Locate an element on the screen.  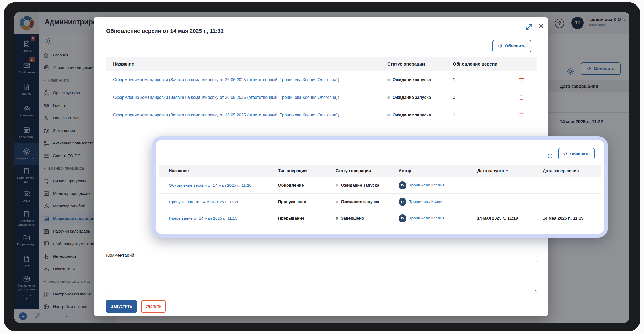
start-date: 14 мая 2025 г., 11:19 is located at coordinates (502, 218).